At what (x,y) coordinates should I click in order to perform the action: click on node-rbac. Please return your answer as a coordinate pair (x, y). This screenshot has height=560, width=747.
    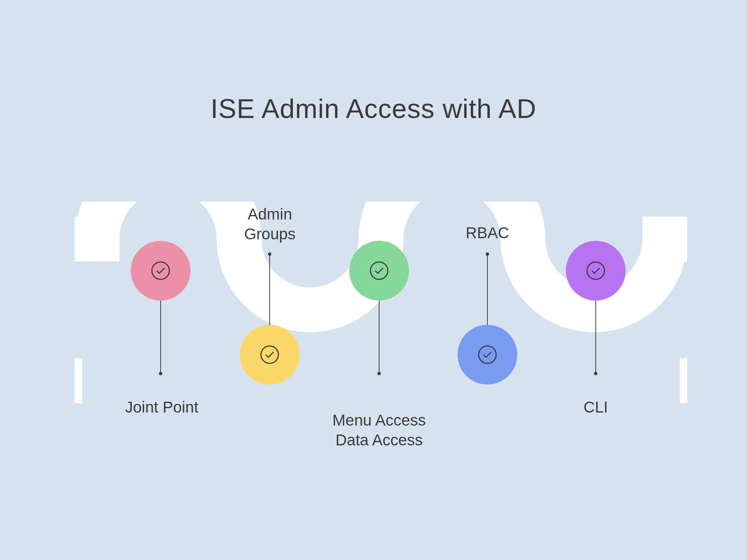
    Looking at the image, I should click on (487, 355).